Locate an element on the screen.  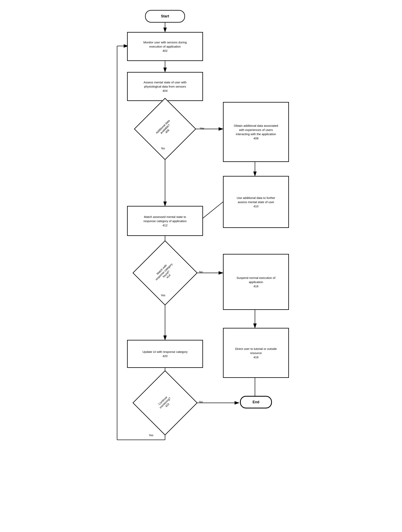
node-422-container: Continuemonitoring?422 is located at coordinates (165, 403).